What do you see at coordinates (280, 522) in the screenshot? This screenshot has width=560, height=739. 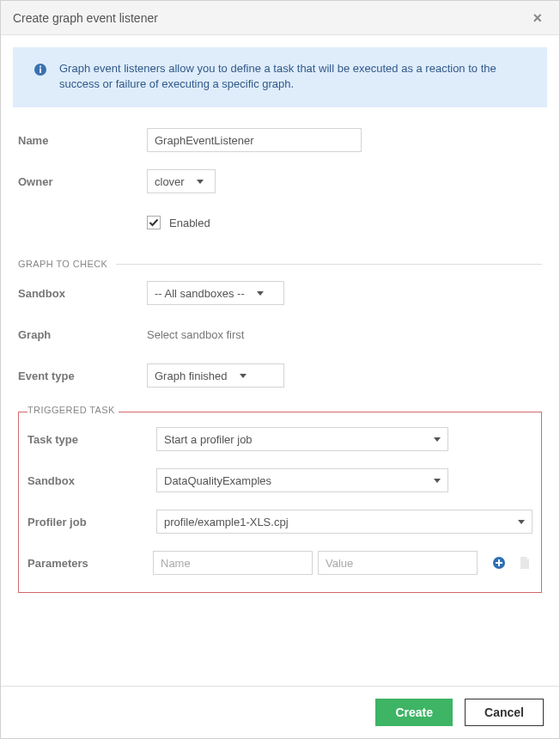 I see `row-profiler-job: Profiler job profile/example1-XLS.cpj` at bounding box center [280, 522].